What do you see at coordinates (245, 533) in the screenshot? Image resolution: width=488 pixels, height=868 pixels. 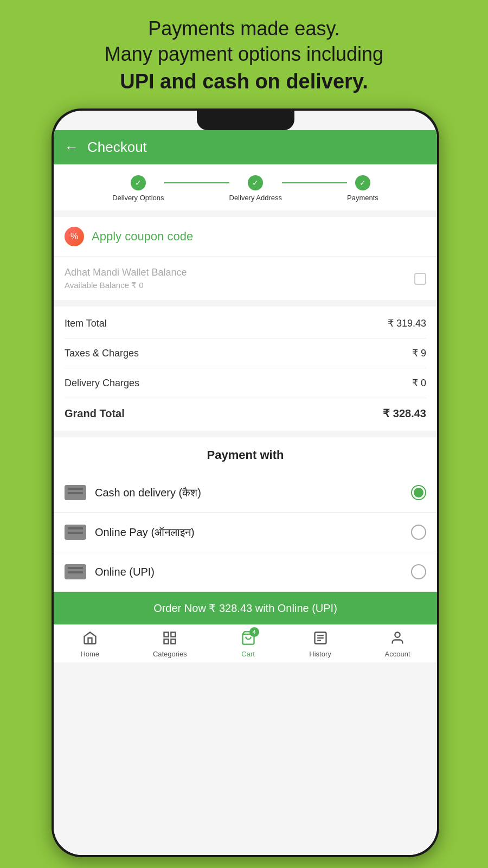 I see `payment-online: Online Pay (ऑनलाइन)` at bounding box center [245, 533].